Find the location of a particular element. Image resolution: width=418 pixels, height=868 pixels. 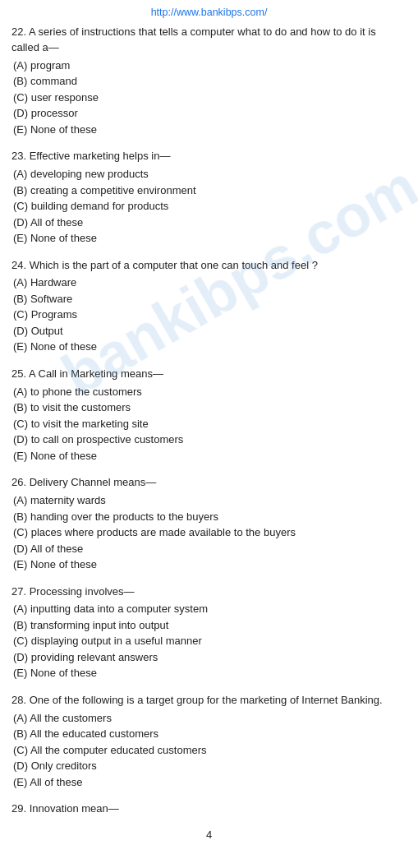

option-22-1: (B) command is located at coordinates (210, 81).